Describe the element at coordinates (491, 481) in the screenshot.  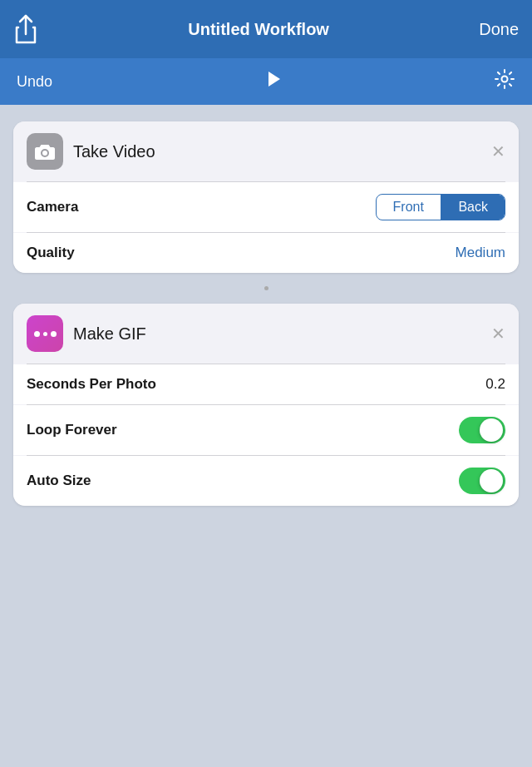
I see `auto-size-knob` at that location.